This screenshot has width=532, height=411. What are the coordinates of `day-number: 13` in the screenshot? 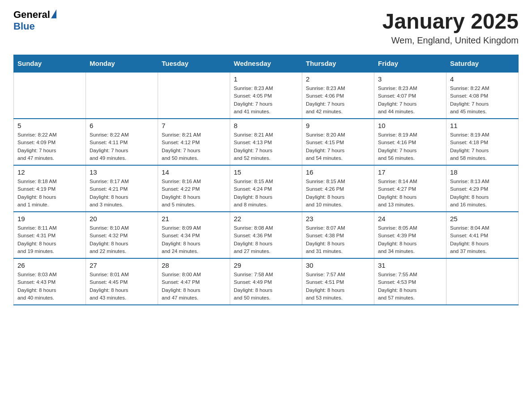 It's located at (122, 172).